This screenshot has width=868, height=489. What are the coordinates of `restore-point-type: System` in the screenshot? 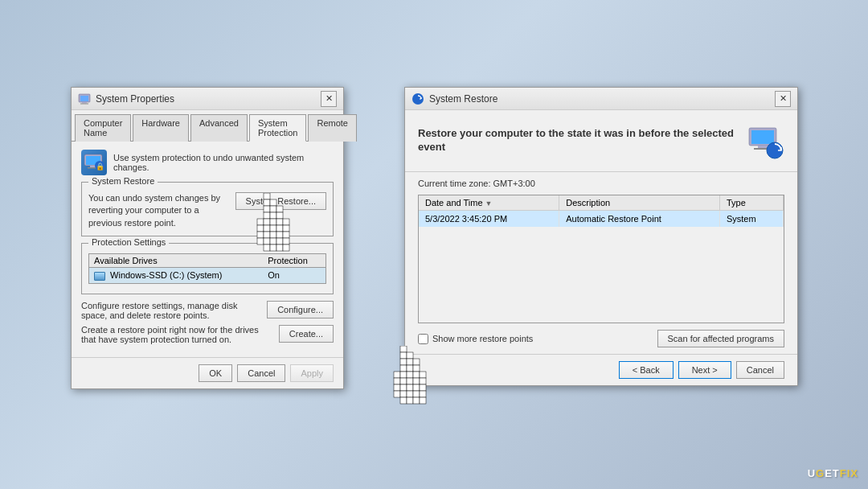 It's located at (751, 219).